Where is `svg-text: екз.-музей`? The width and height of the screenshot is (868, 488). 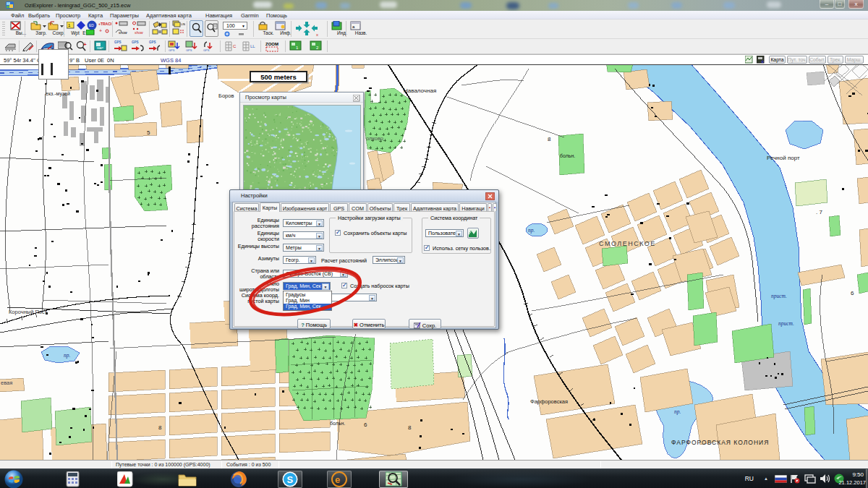
svg-text: екз.-музей is located at coordinates (58, 94).